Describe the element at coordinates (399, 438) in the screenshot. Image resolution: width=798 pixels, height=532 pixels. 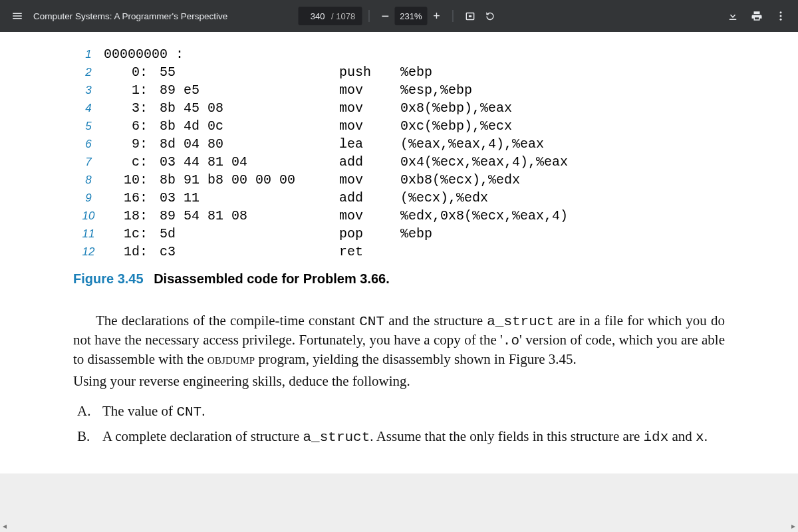
I see `question-b: B. A complete declaration of structure a…` at that location.